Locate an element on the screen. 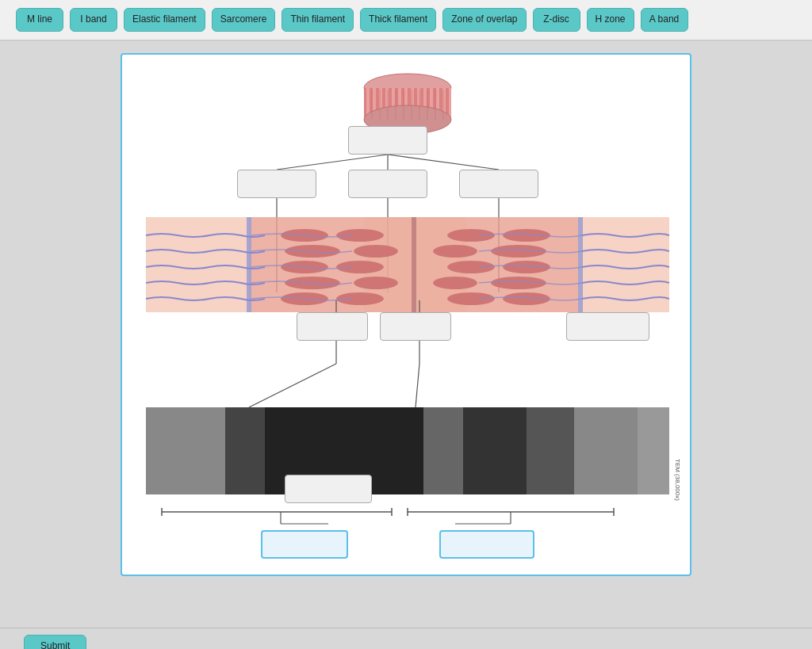  btn-sarcomere: Sarcomere is located at coordinates (244, 20).